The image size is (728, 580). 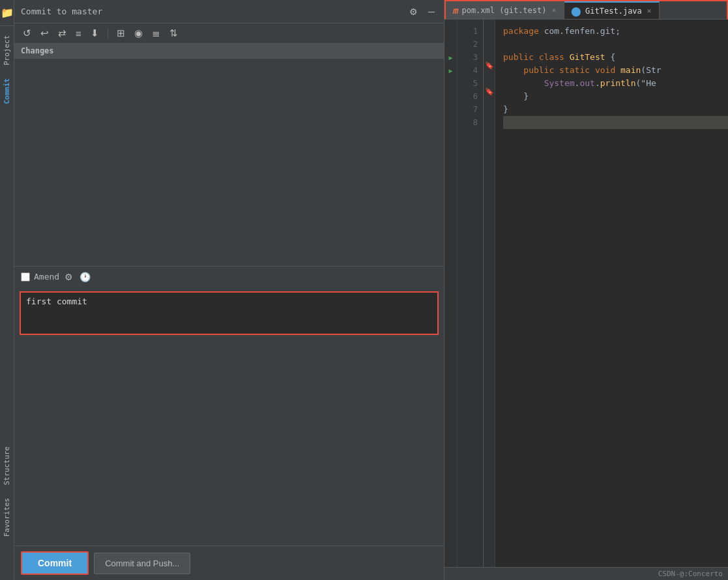 What do you see at coordinates (7, 517) in the screenshot?
I see `sidebar-item-favorites: Favorites` at bounding box center [7, 517].